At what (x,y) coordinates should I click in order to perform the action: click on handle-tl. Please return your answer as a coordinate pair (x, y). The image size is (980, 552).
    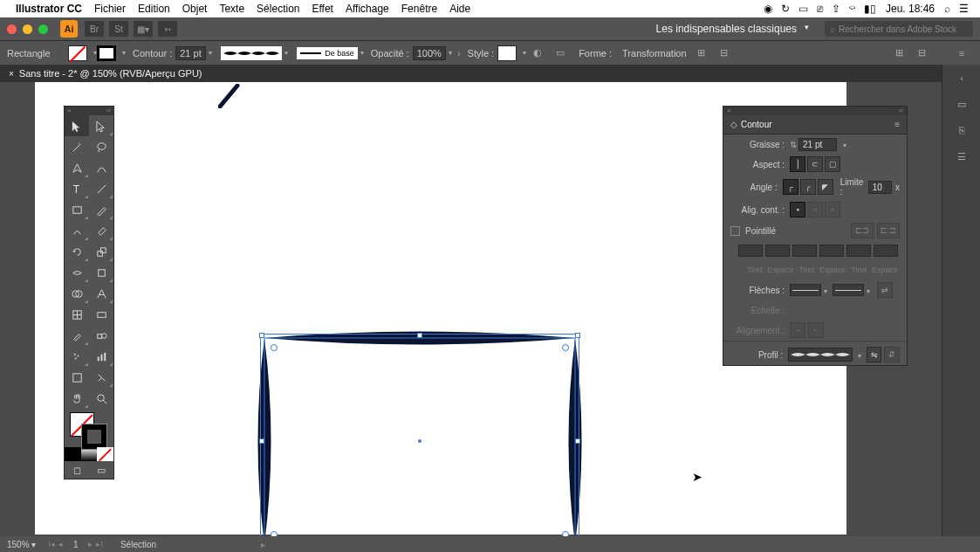
    Looking at the image, I should click on (262, 335).